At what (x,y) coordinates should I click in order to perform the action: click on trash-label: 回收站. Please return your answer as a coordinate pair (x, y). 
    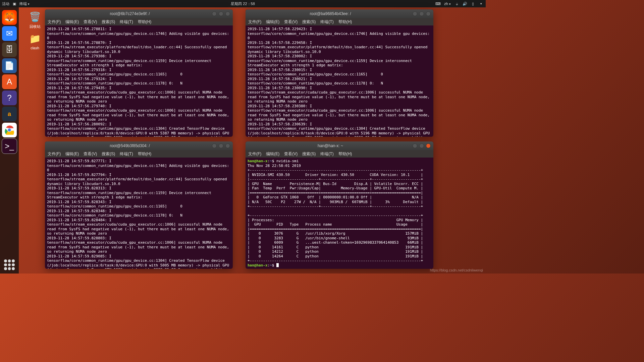
    Looking at the image, I should click on (35, 26).